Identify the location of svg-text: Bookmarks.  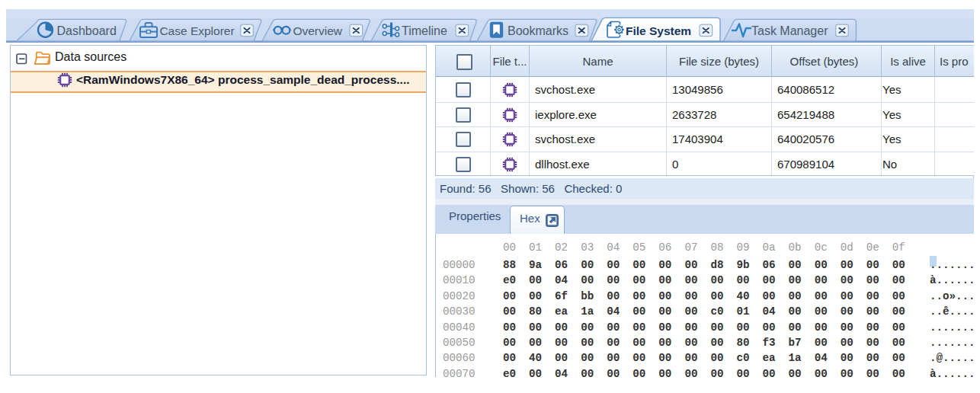
(538, 30).